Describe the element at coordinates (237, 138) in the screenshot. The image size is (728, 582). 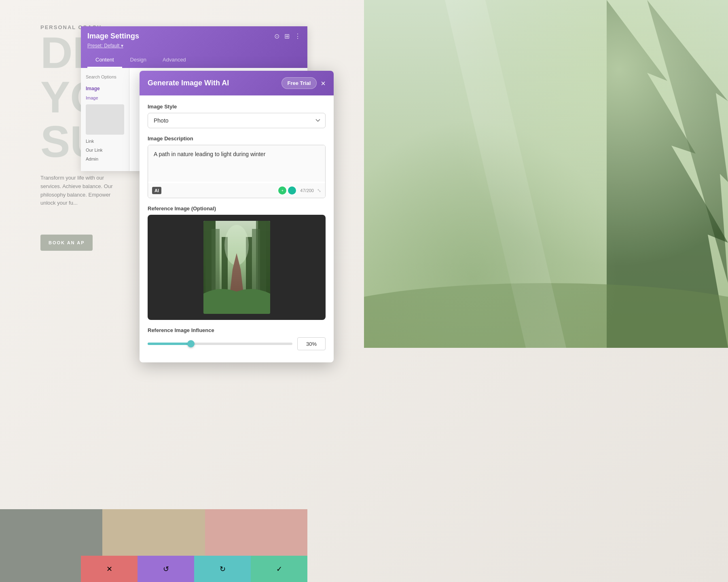
I see `image-description-label: Image Description` at that location.